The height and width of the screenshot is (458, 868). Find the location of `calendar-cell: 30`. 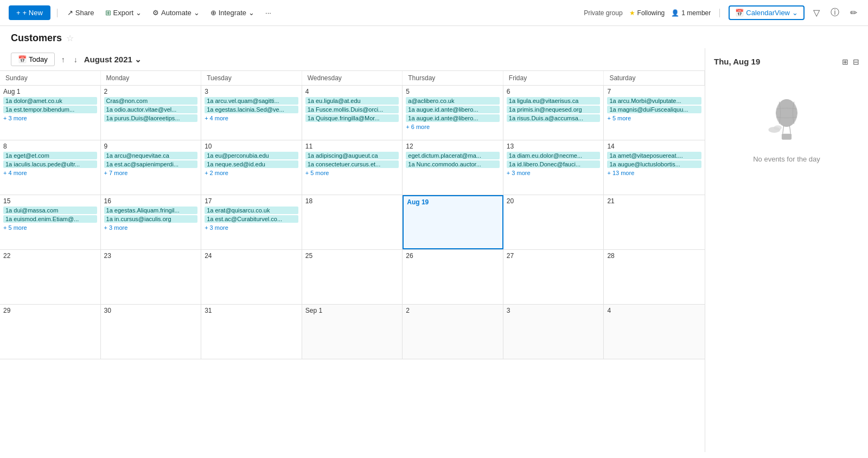

calendar-cell: 30 is located at coordinates (151, 332).